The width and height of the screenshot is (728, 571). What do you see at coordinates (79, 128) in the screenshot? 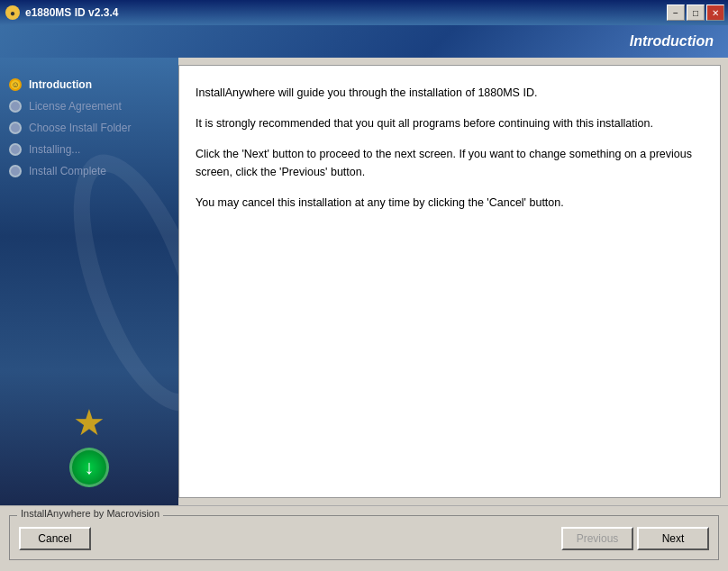
I see `sidebar-label-folder: Choose Install Folder` at bounding box center [79, 128].